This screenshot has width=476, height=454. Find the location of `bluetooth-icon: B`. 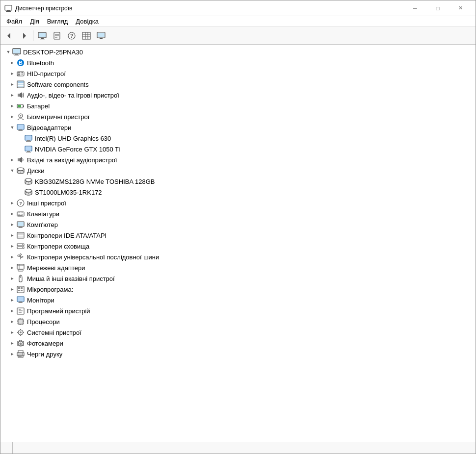

bluetooth-icon: B is located at coordinates (21, 63).